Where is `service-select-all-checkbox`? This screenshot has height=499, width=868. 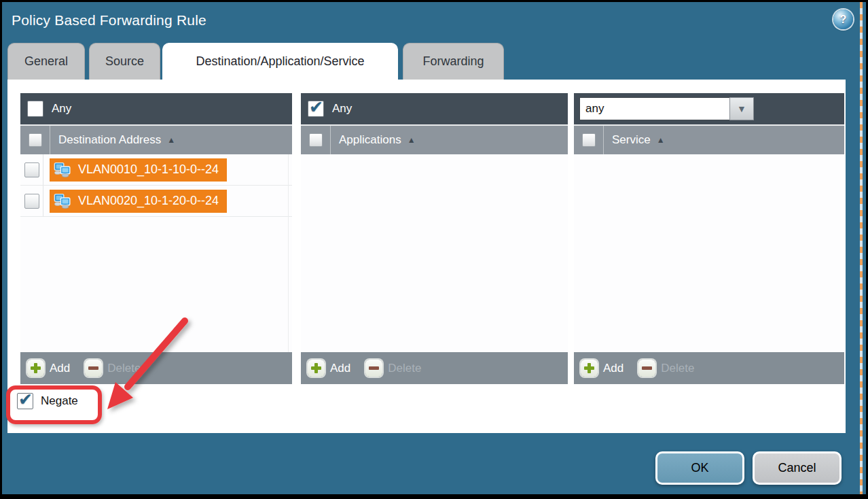 service-select-all-checkbox is located at coordinates (589, 140).